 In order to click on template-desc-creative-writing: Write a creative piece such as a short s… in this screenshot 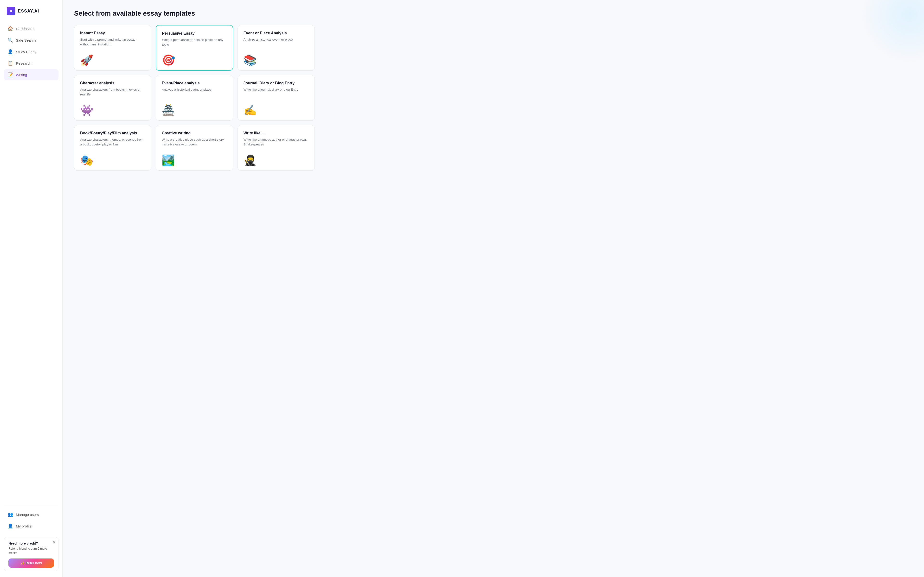, I will do `click(194, 144)`.